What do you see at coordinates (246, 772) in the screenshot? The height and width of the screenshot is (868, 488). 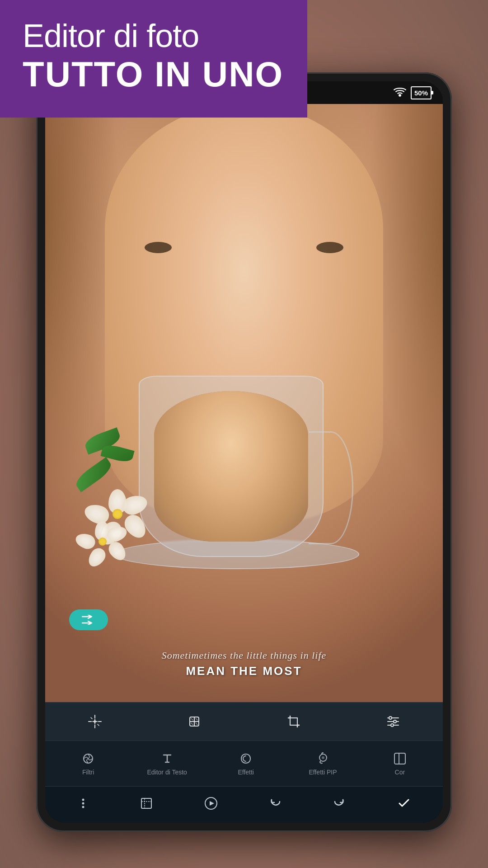 I see `effects-label: Effetti` at bounding box center [246, 772].